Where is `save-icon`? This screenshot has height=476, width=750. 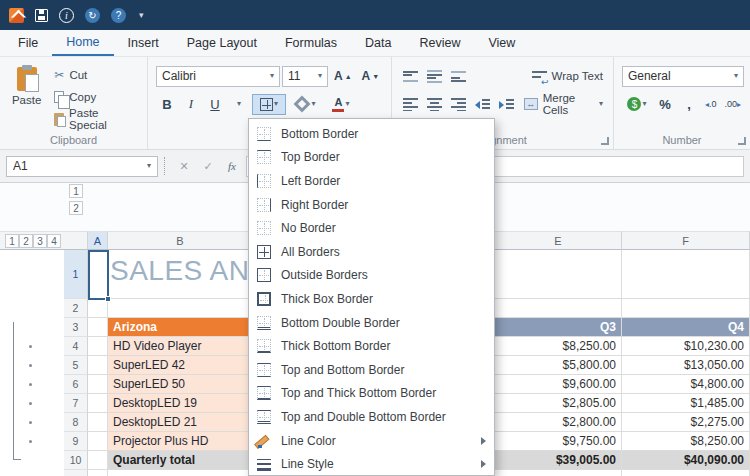
save-icon is located at coordinates (42, 16).